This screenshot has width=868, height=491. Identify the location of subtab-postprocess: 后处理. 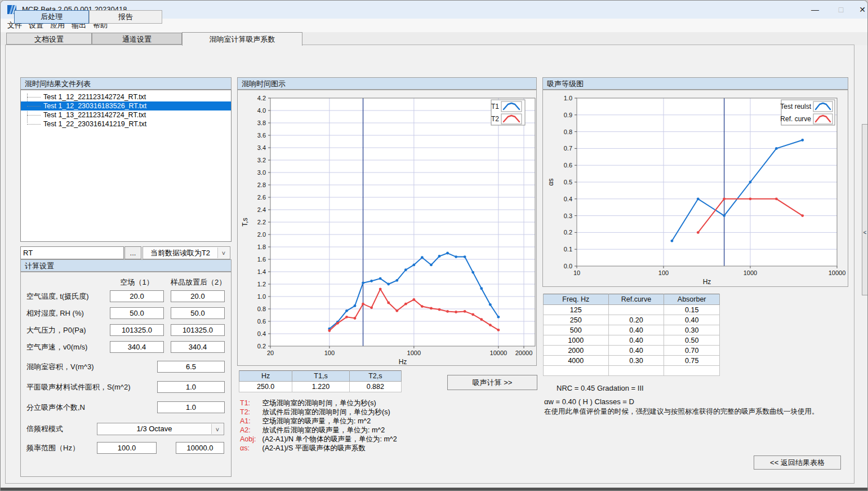
(52, 17).